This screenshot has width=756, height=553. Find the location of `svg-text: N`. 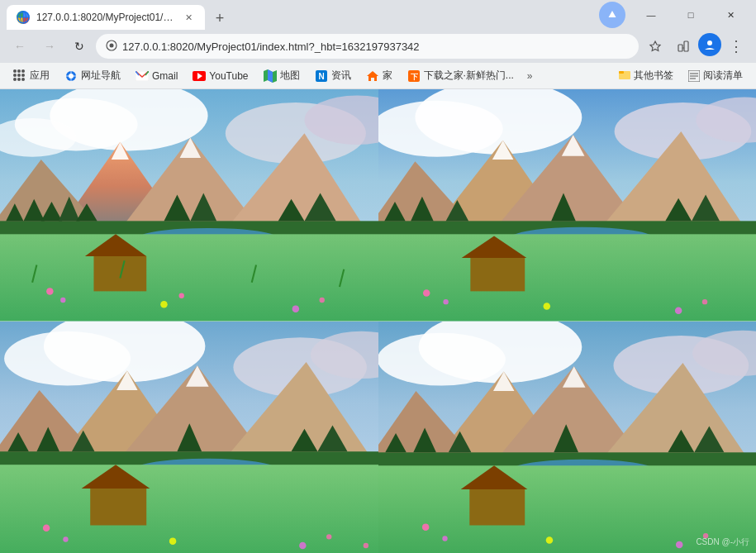

svg-text: N is located at coordinates (321, 76).